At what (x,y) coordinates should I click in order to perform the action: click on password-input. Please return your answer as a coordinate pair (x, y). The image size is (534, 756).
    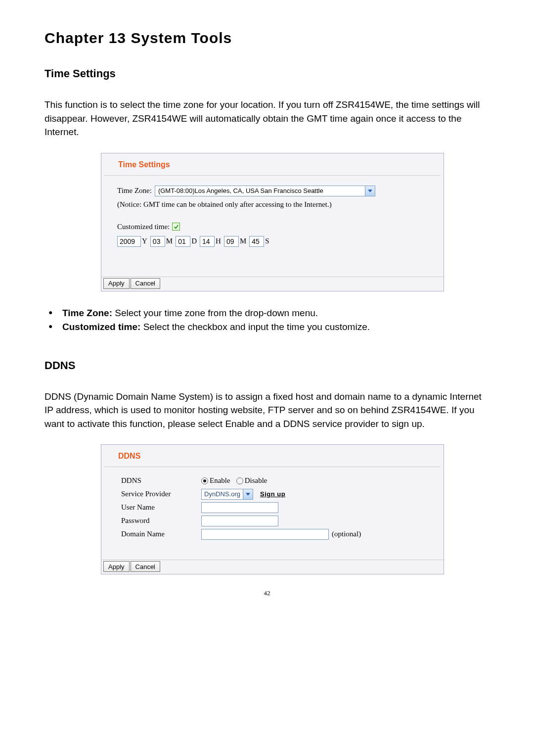
    Looking at the image, I should click on (240, 521).